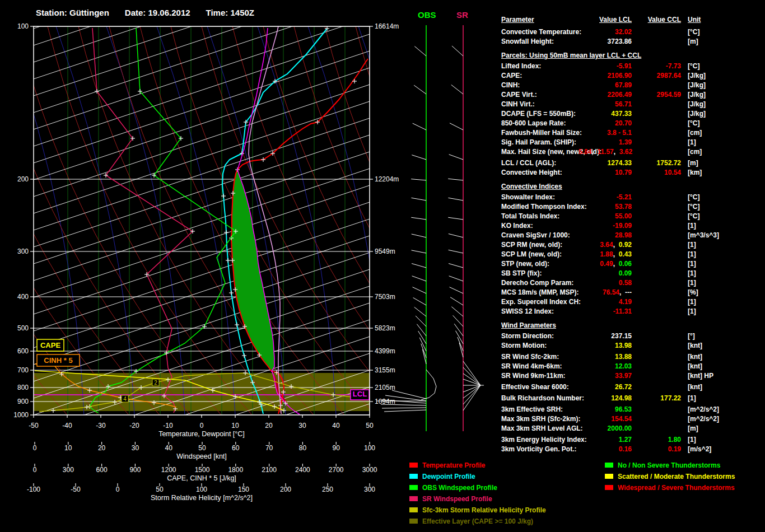 This screenshot has height=532, width=765. What do you see at coordinates (23, 402) in the screenshot?
I see `svg-text: 900` at bounding box center [23, 402].